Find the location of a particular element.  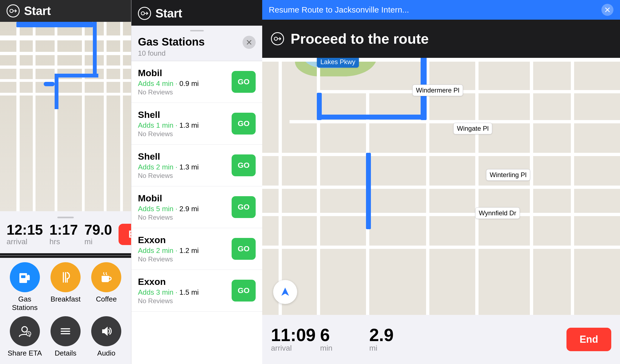

shortcuts-grid: Gas Stations Breakfast is located at coordinates (66, 311).